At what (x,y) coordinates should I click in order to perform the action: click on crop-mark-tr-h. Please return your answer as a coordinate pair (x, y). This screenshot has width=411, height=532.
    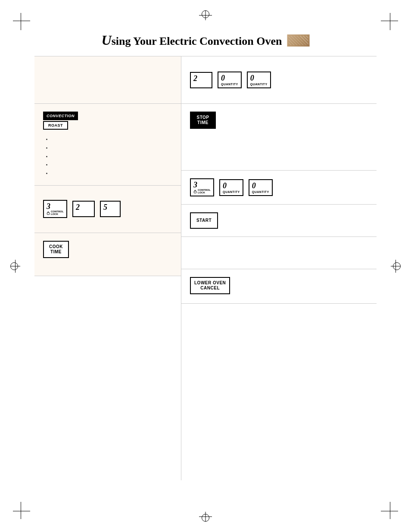
    Looking at the image, I should click on (389, 21).